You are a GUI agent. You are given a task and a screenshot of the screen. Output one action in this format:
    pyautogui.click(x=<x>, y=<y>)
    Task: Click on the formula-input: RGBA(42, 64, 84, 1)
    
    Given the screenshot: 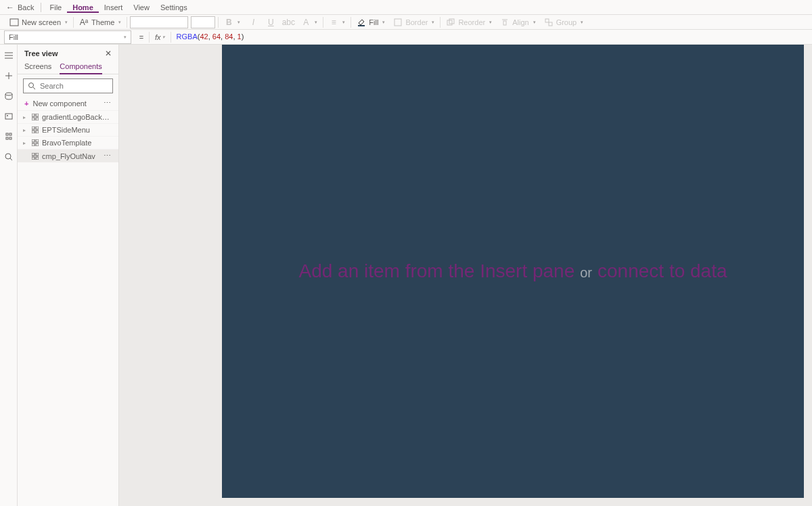 What is the action you would take?
    pyautogui.click(x=493, y=37)
    